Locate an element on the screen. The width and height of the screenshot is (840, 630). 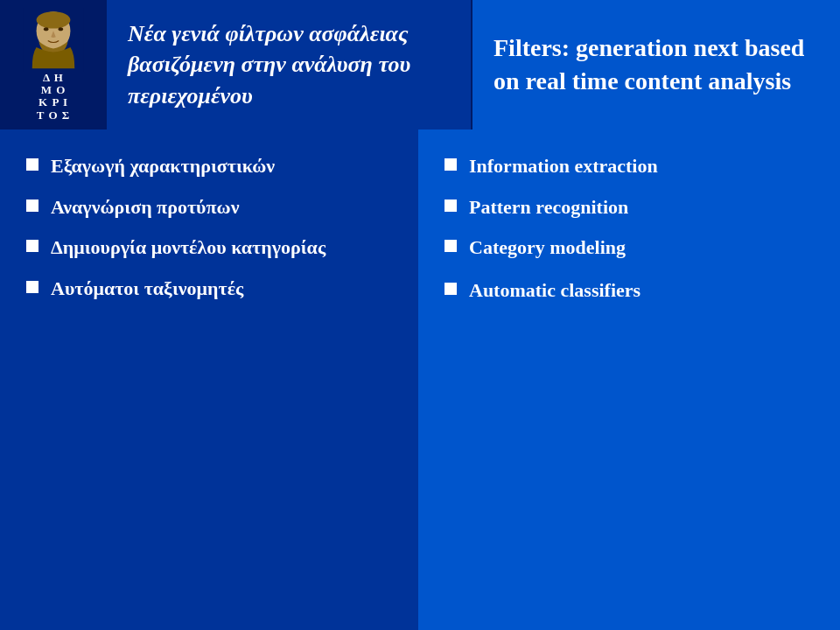
bullet-text: Pattern recognition is located at coordinates (644, 208).